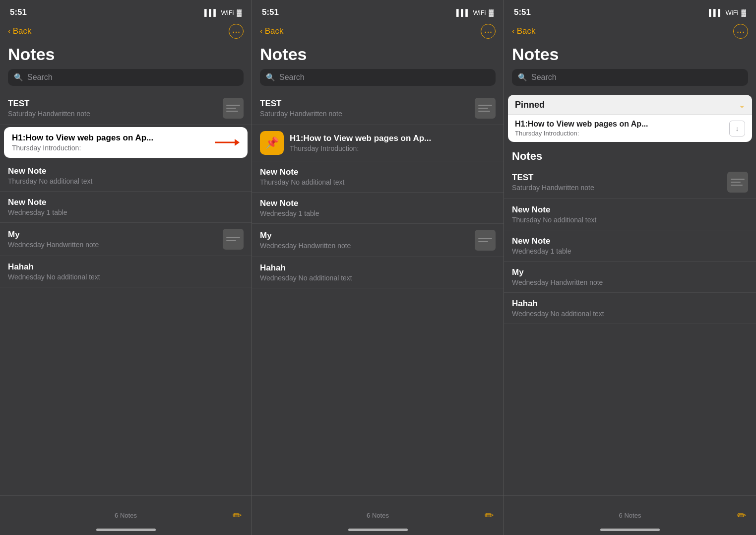 The height and width of the screenshot is (535, 756). Describe the element at coordinates (491, 13) in the screenshot. I see `battery-icon-2: ▓` at that location.